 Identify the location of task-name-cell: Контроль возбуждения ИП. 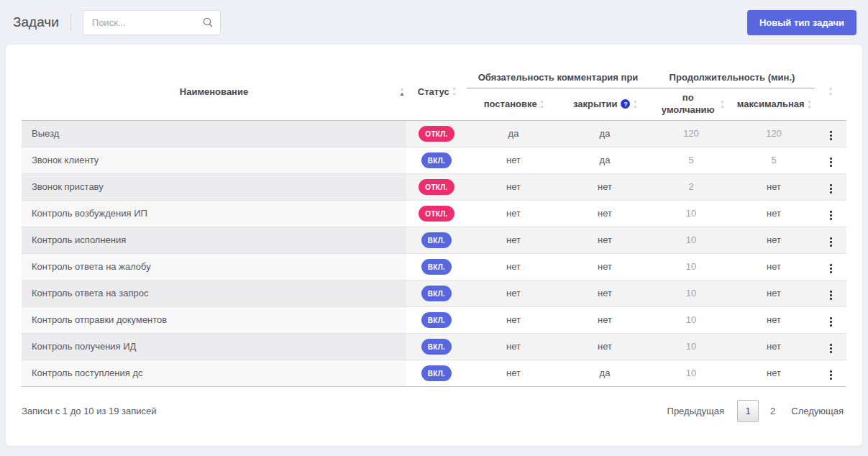
(214, 213).